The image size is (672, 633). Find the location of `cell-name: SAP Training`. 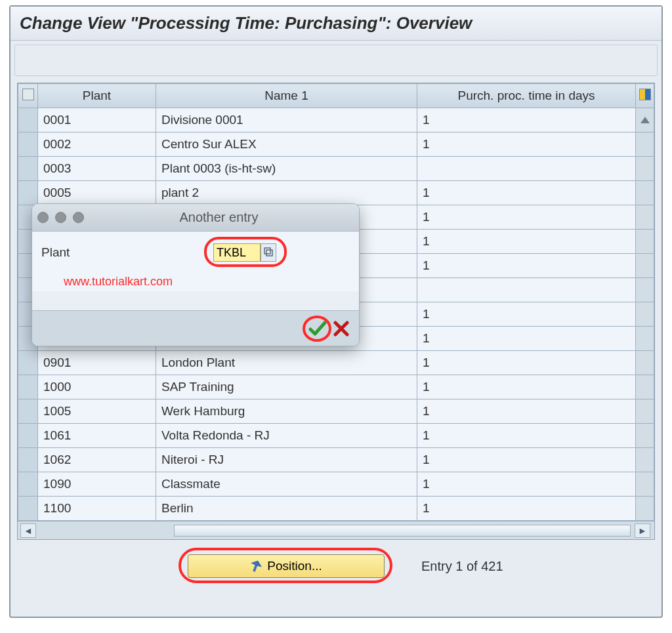

cell-name: SAP Training is located at coordinates (287, 387).